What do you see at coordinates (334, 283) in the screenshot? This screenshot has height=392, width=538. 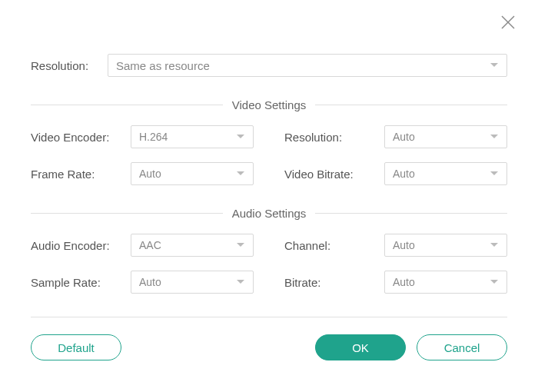 I see `audio-bitrate-label: Bitrate:` at bounding box center [334, 283].